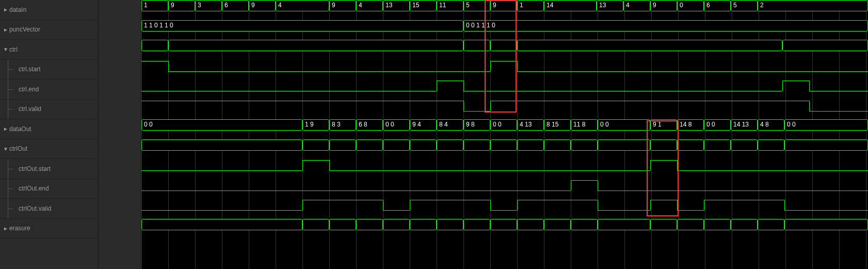 The height and width of the screenshot is (269, 868). Describe the element at coordinates (49, 169) in the screenshot. I see `signal-row-ctrlOut-start: ctrlOut.start` at that location.